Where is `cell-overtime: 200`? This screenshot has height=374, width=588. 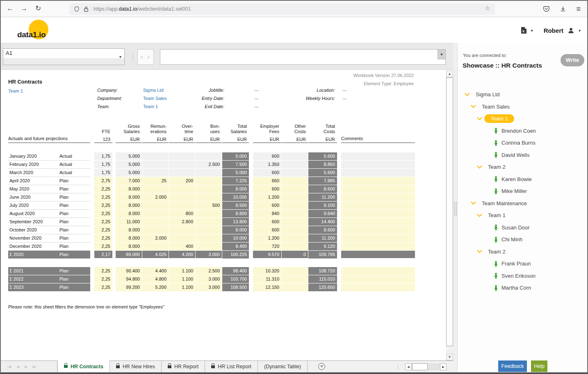
cell-overtime: 200 is located at coordinates (182, 181).